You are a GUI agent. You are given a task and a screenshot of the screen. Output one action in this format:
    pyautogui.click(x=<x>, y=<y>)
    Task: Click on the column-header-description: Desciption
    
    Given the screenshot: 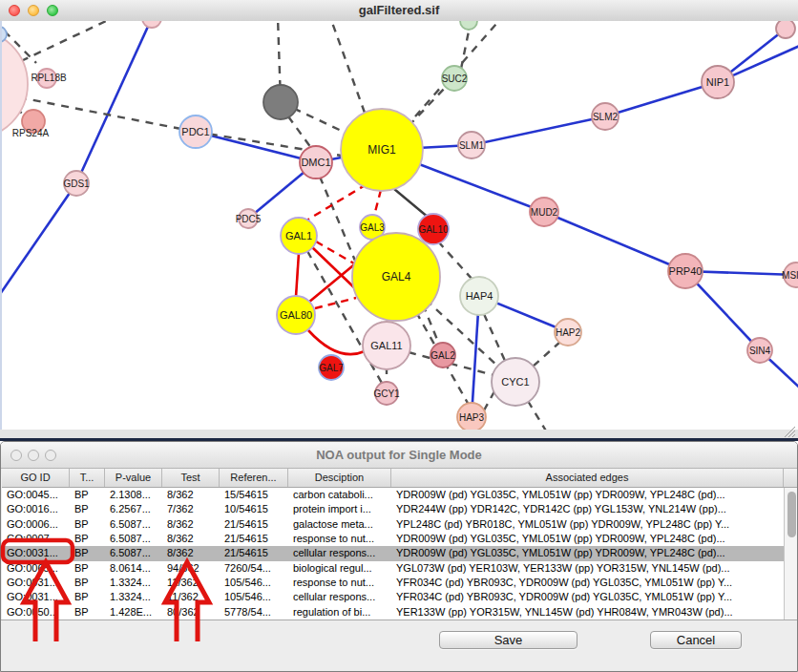 What is the action you would take?
    pyautogui.click(x=340, y=477)
    